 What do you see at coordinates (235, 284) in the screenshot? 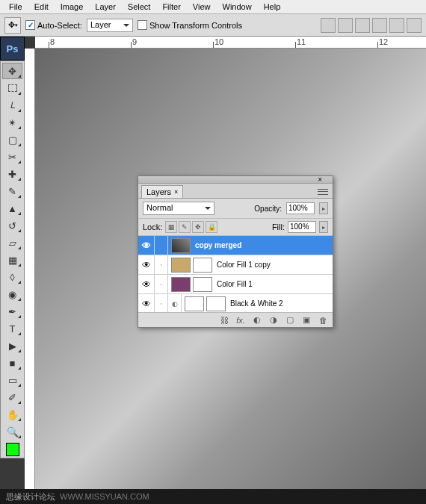
I see `layer-row: 👁⬝Color Fill 1` at bounding box center [235, 284].